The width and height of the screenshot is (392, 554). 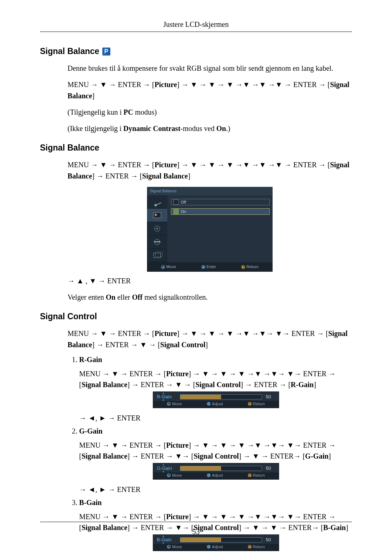 What do you see at coordinates (157, 242) in the screenshot?
I see `osd-tab-setup-icon` at bounding box center [157, 242].